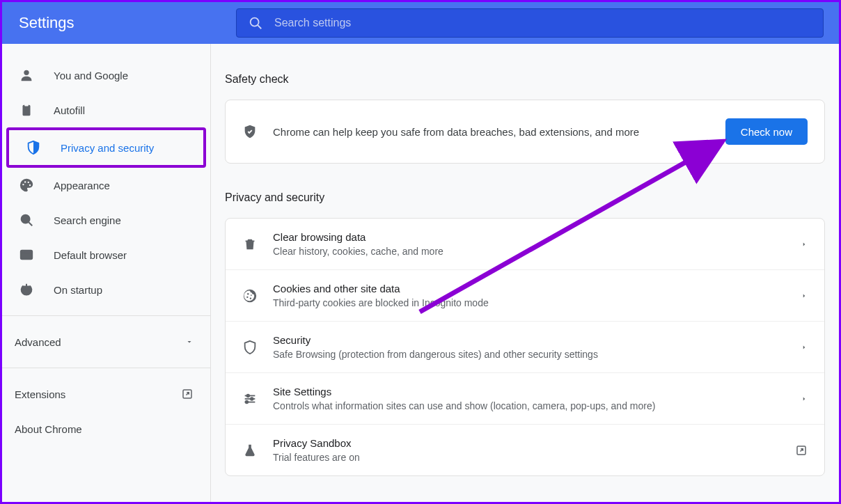 This screenshot has height=504, width=841. I want to click on palette-icon, so click(26, 185).